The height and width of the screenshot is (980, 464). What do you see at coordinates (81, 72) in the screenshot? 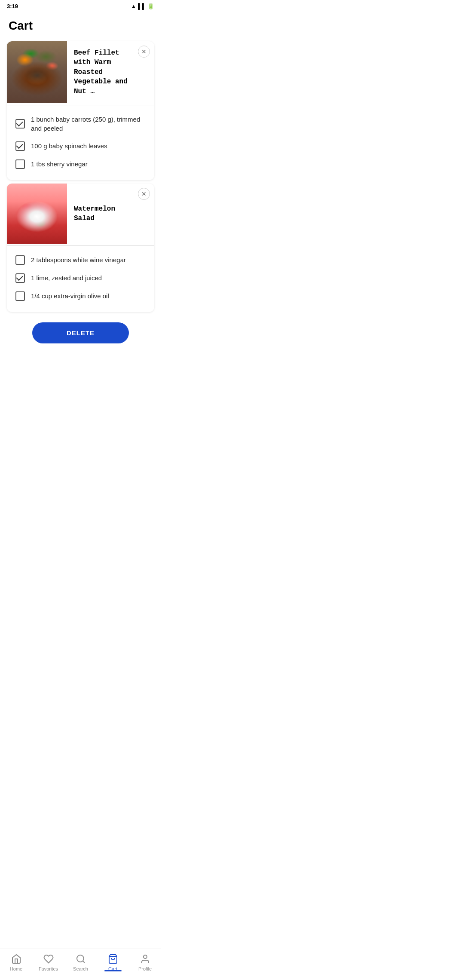
I see `recipe-header-beef: Beef Fillet with Warm Roasted Vegetable …` at bounding box center [81, 72].